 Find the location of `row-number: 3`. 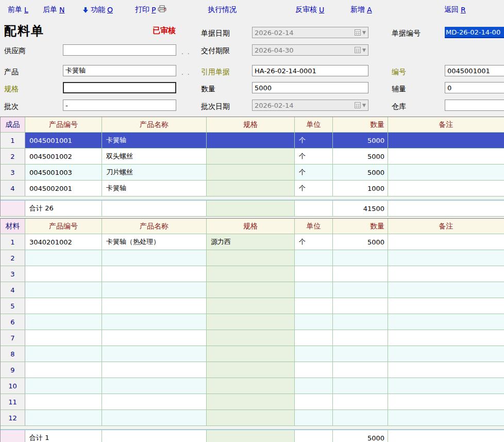

row-number: 3 is located at coordinates (13, 274).